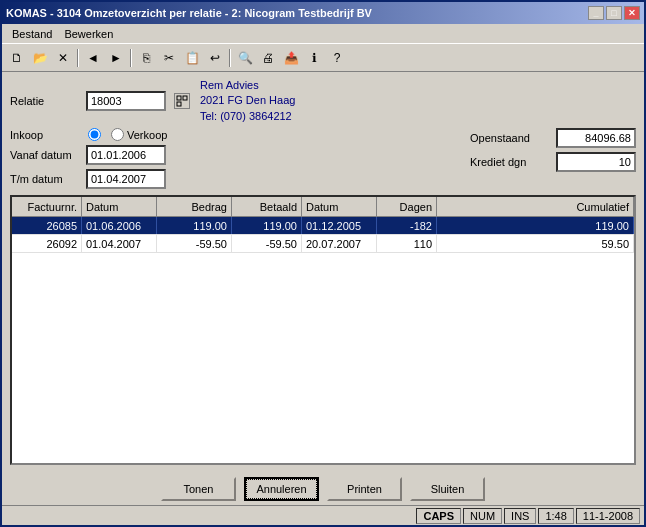 The width and height of the screenshot is (646, 527). Describe the element at coordinates (32, 34) in the screenshot. I see `menu-bestand: Bestand` at that location.